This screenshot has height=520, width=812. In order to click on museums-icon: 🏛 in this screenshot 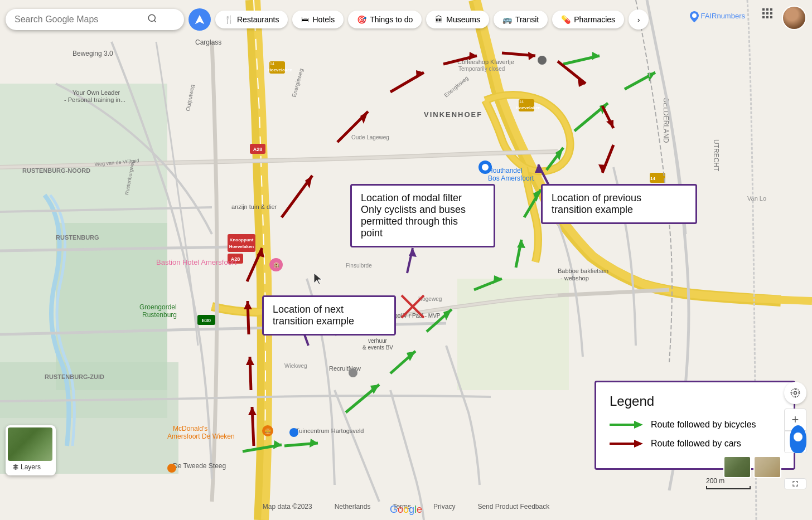, I will do `click(439, 20)`.